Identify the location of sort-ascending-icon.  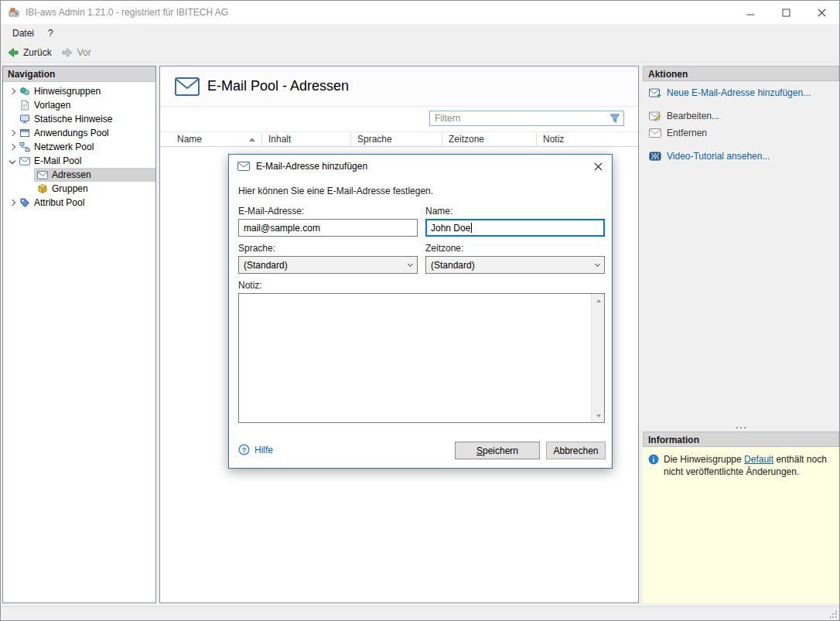
(252, 139).